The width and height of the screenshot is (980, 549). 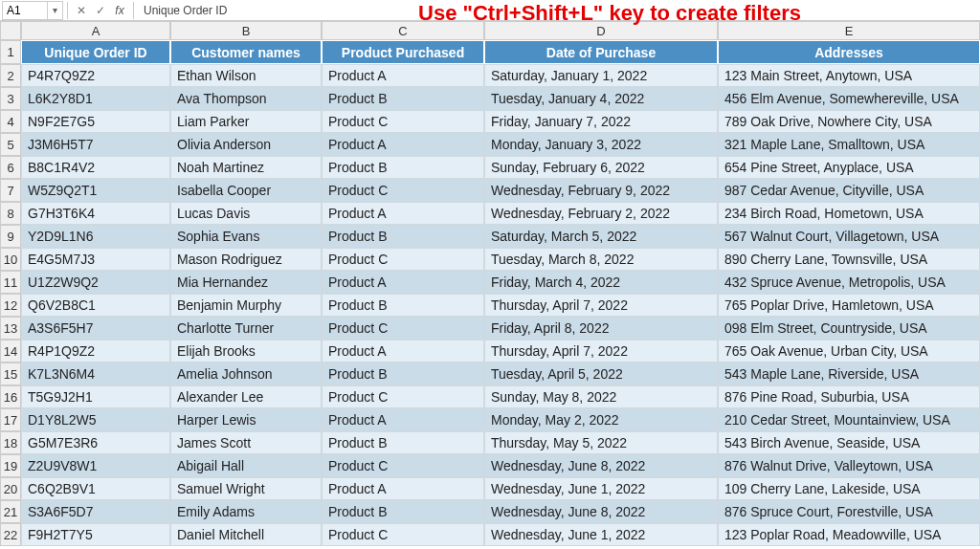 What do you see at coordinates (96, 512) in the screenshot?
I see `cell-order-id: S3A6F5D7` at bounding box center [96, 512].